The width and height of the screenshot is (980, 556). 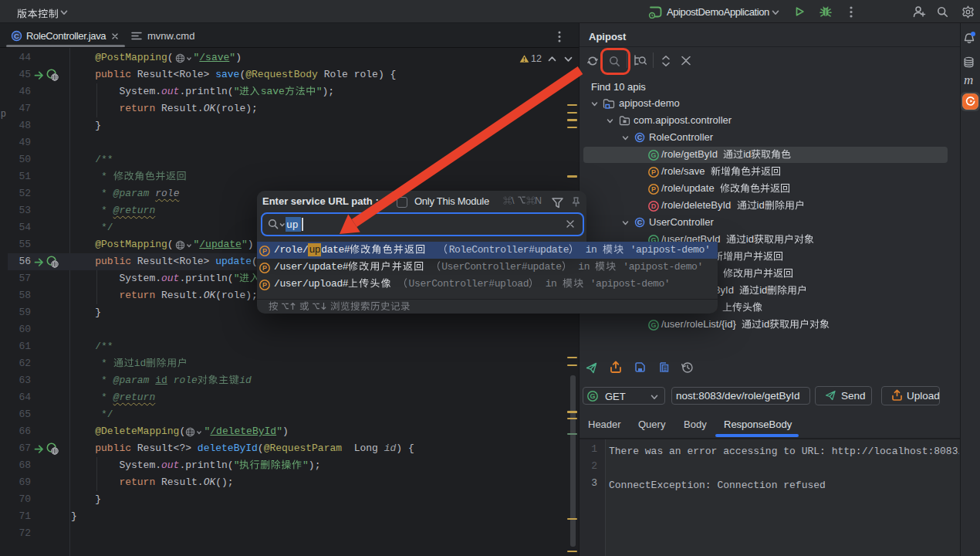 I want to click on svg-text: D, so click(x=654, y=206).